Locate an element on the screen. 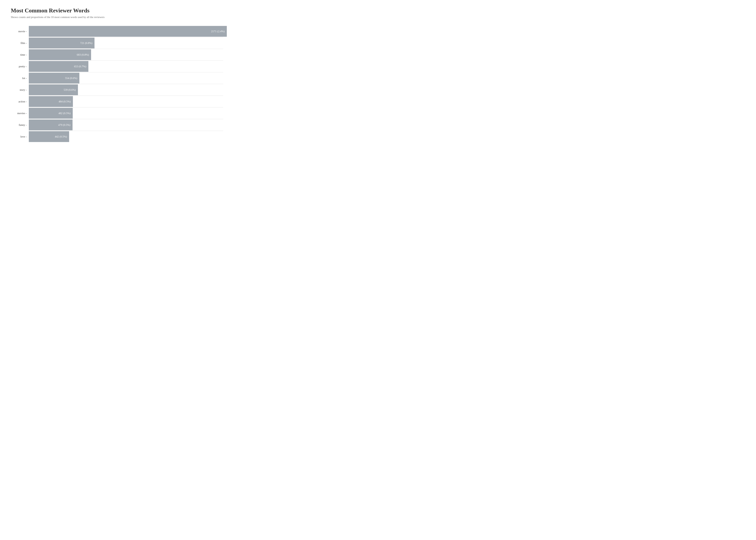 The image size is (756, 540). bar-value-label: 442 (0.5%) is located at coordinates (61, 137).